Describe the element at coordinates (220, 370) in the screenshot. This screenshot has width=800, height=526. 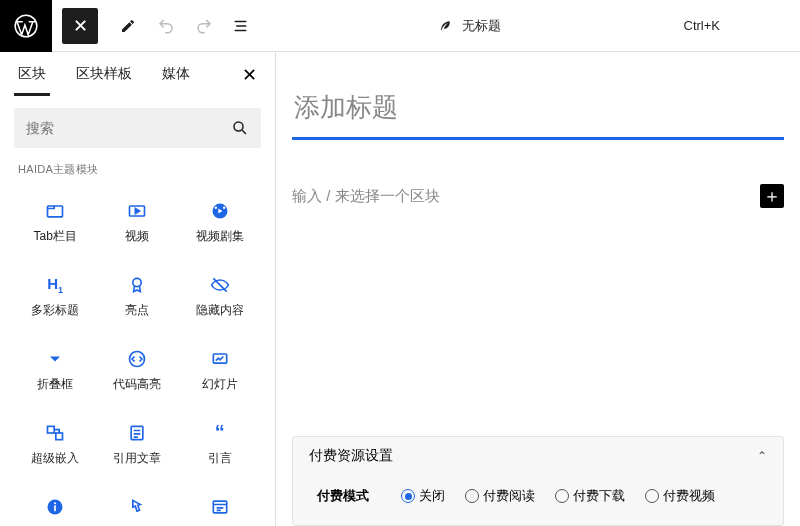
I see `block-item-slides: 幻灯片` at that location.